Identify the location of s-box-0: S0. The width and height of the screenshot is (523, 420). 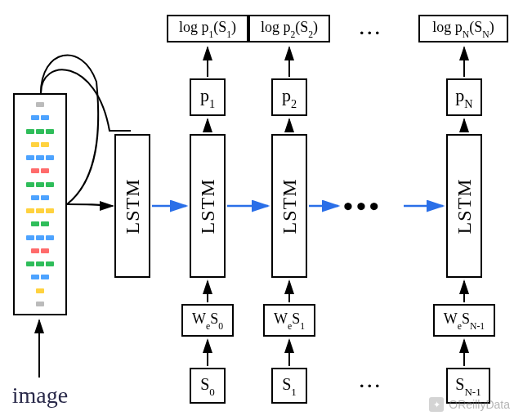
(208, 386).